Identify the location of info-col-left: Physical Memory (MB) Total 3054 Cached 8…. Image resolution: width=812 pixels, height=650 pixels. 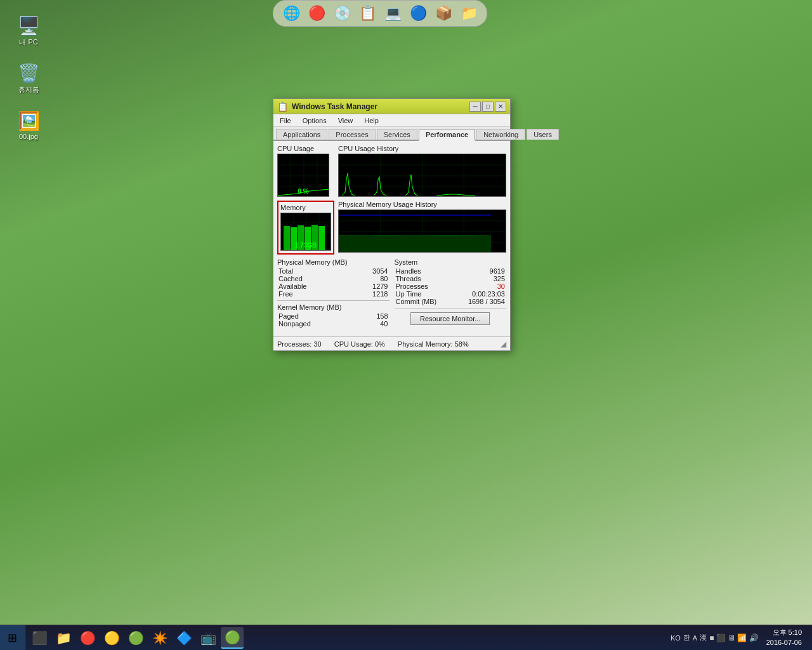
(334, 293).